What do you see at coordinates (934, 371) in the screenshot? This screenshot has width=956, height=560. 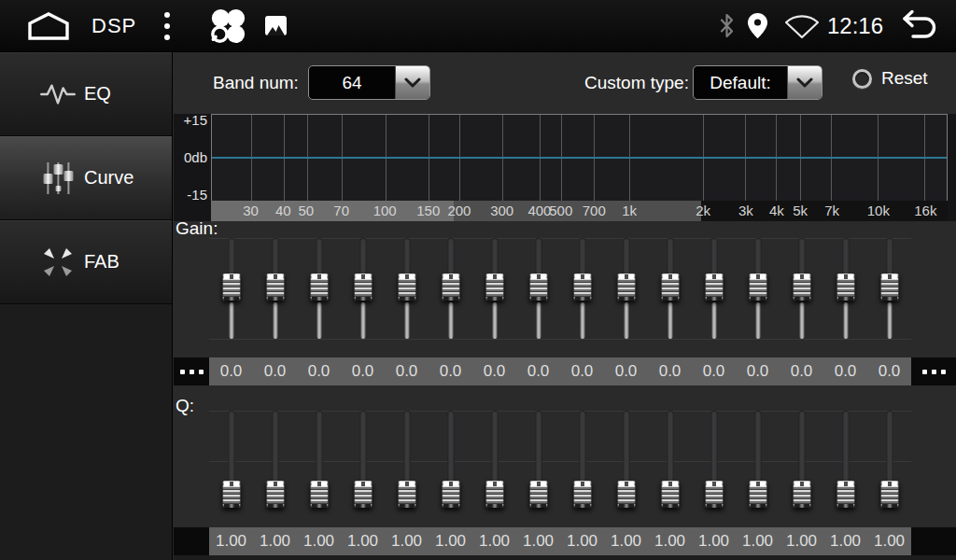 I see `scroll-right-button` at bounding box center [934, 371].